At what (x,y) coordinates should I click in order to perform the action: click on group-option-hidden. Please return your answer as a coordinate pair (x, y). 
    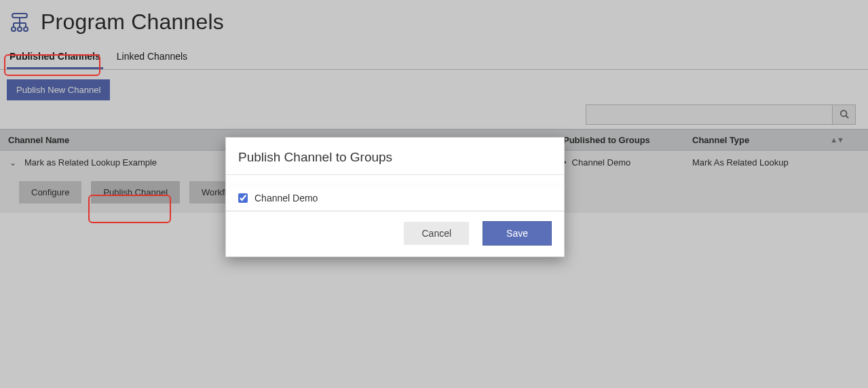
    Looking at the image, I should click on (395, 180).